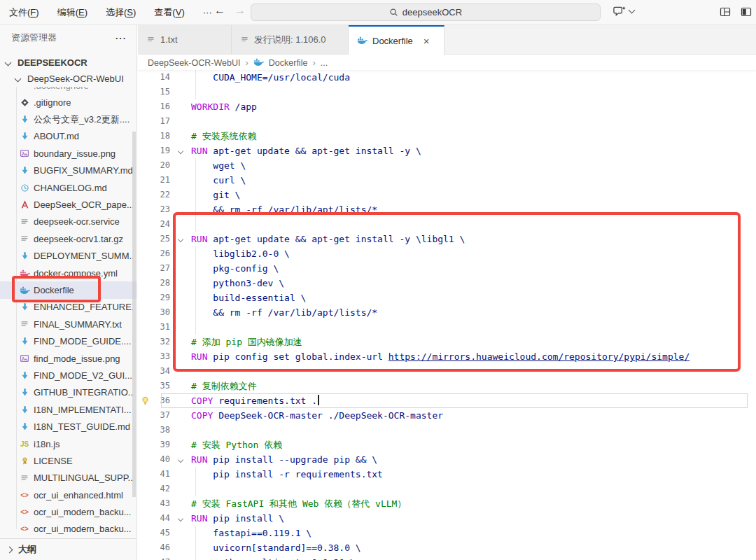 The image size is (756, 560). Describe the element at coordinates (69, 426) in the screenshot. I see `file-row: I18N_TEST_GUIDE.md` at that location.